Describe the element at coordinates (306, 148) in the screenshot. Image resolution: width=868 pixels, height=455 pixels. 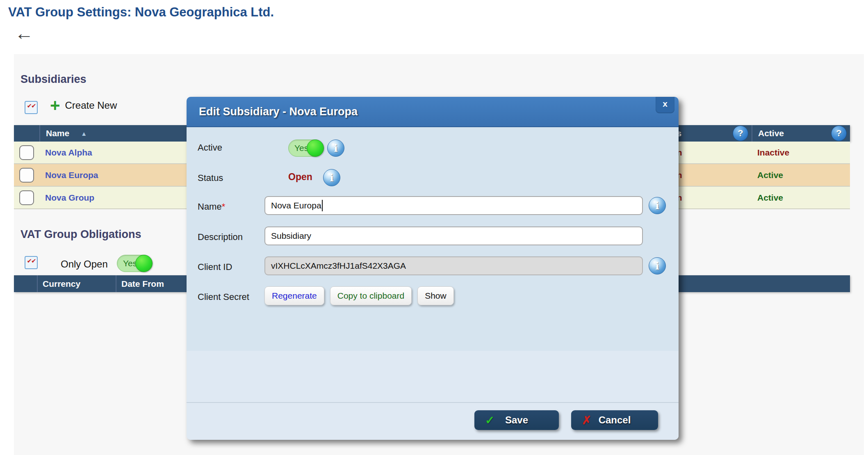
I see `active-toggle: Yes` at that location.